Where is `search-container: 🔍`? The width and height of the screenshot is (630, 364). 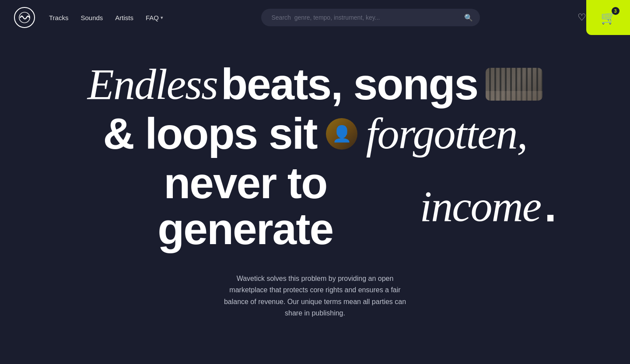
search-container: 🔍 is located at coordinates (371, 18).